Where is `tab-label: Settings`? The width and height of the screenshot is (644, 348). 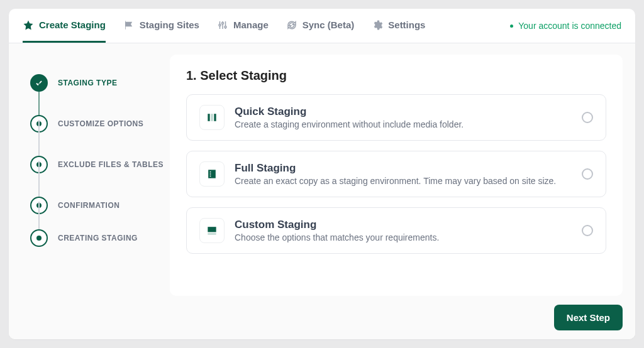 tab-label: Settings is located at coordinates (406, 25).